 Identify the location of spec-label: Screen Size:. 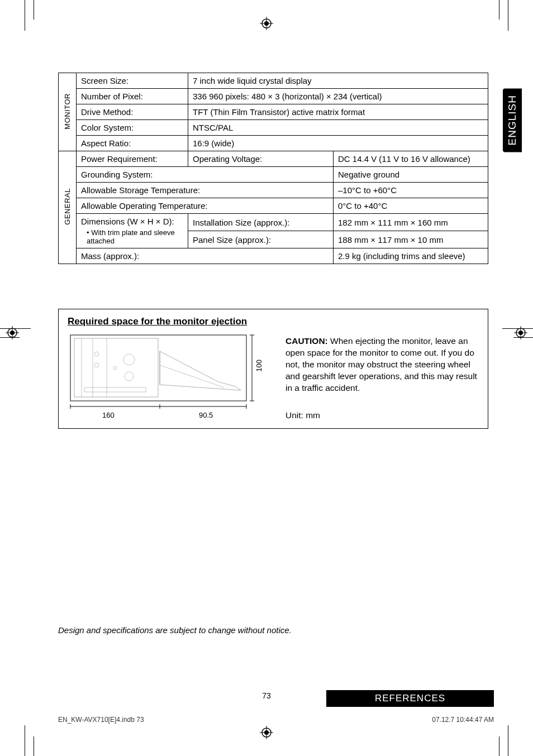
(132, 81).